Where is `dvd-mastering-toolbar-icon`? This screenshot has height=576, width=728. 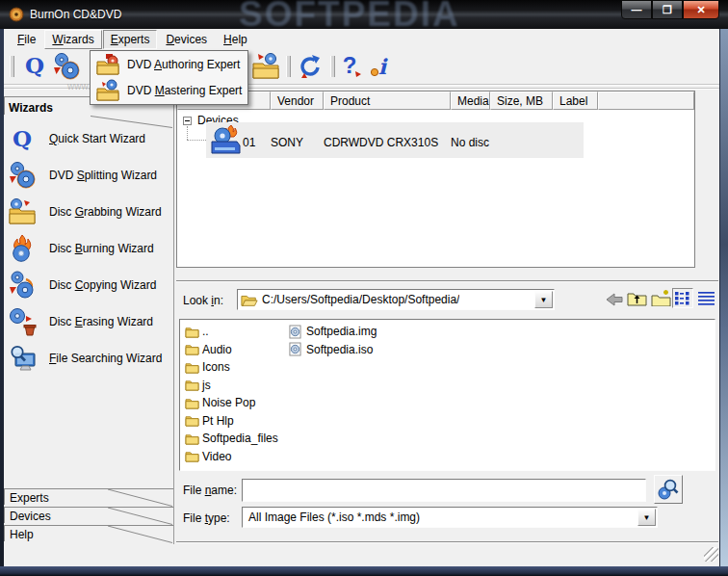
dvd-mastering-toolbar-icon is located at coordinates (266, 66).